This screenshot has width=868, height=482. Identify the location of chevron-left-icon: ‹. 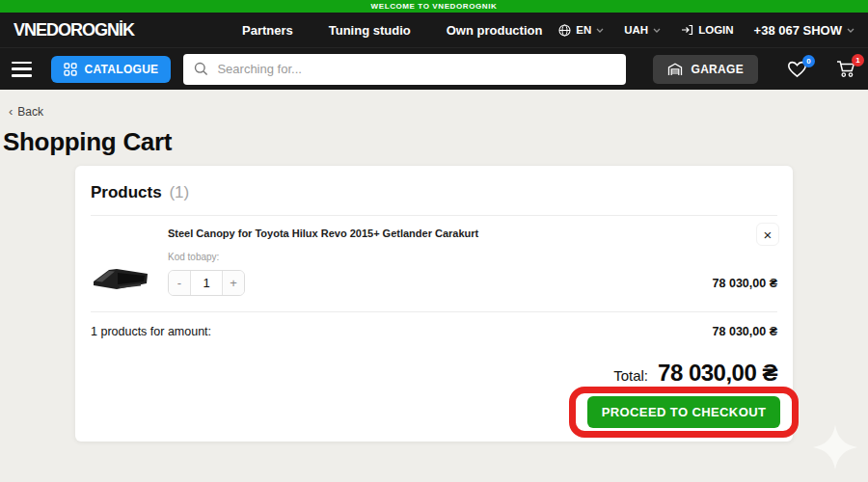
(11, 112).